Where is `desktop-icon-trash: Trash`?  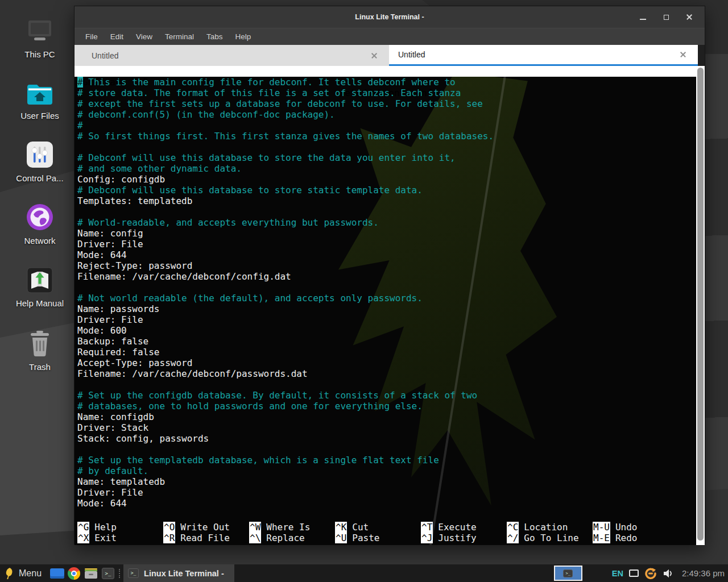 desktop-icon-trash: Trash is located at coordinates (40, 350).